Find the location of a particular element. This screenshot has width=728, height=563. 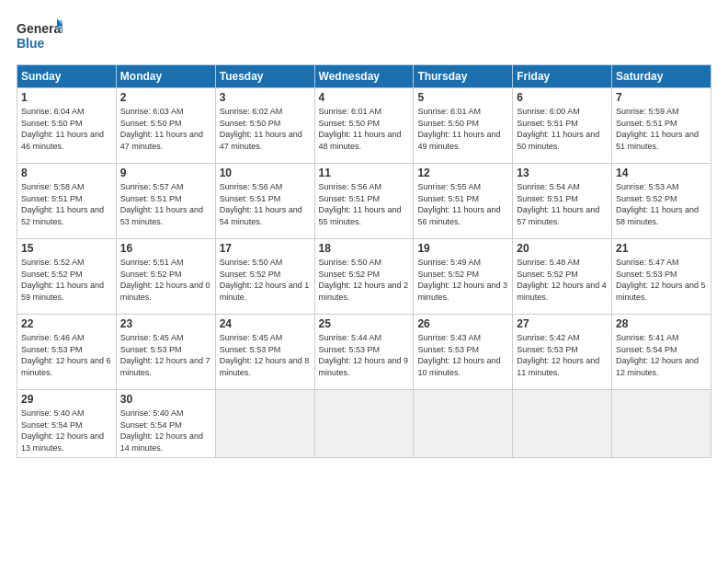

day-number: 8 is located at coordinates (66, 173).